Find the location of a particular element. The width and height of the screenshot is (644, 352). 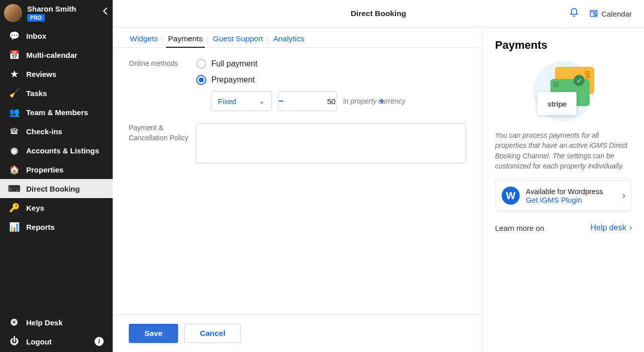

footer: Save Cancel is located at coordinates (298, 333).